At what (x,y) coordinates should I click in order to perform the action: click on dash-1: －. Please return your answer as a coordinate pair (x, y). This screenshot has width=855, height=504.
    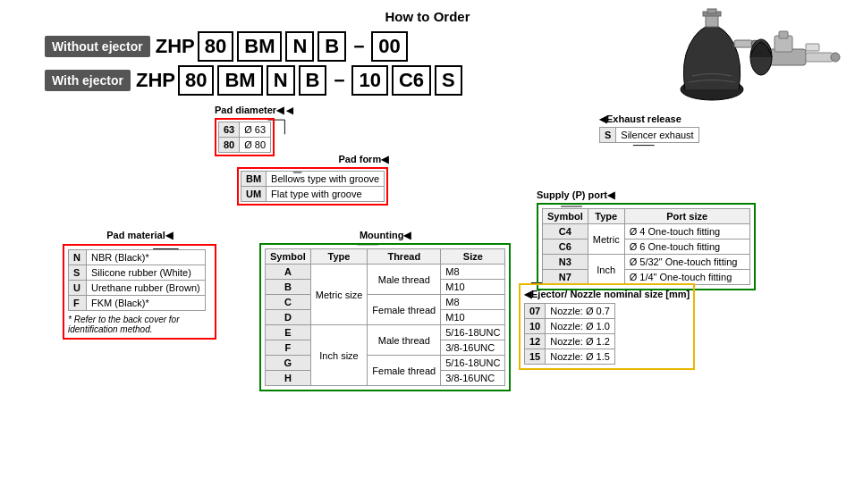
    Looking at the image, I should click on (359, 46).